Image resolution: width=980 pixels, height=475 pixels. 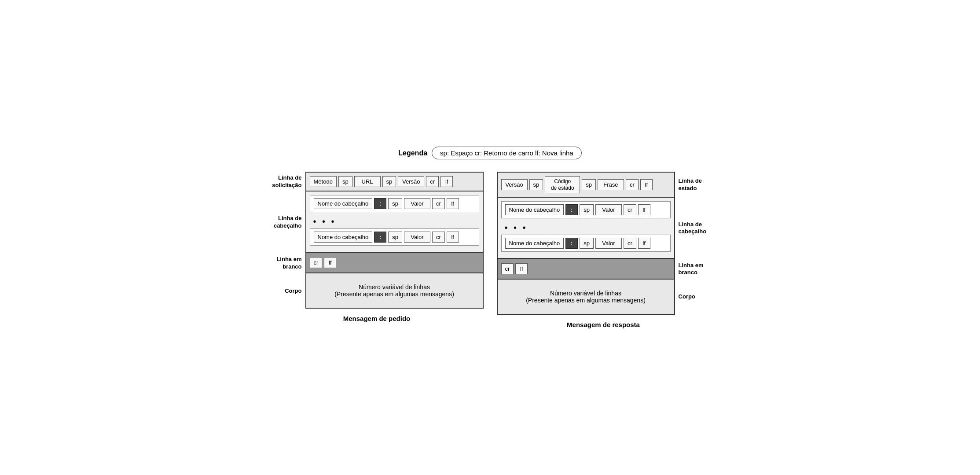 I want to click on token-r-valor-1: Valor, so click(x=609, y=210).